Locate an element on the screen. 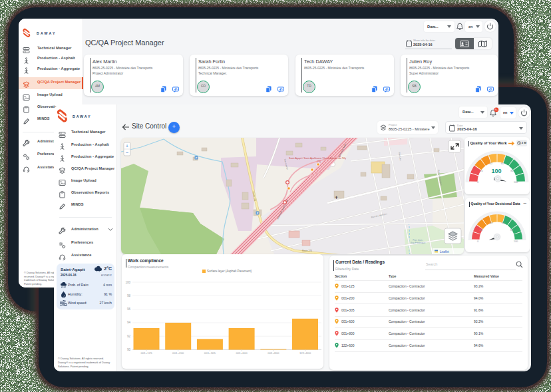 The height and width of the screenshot is (392, 551). svg-text: 90 is located at coordinates (129, 350).